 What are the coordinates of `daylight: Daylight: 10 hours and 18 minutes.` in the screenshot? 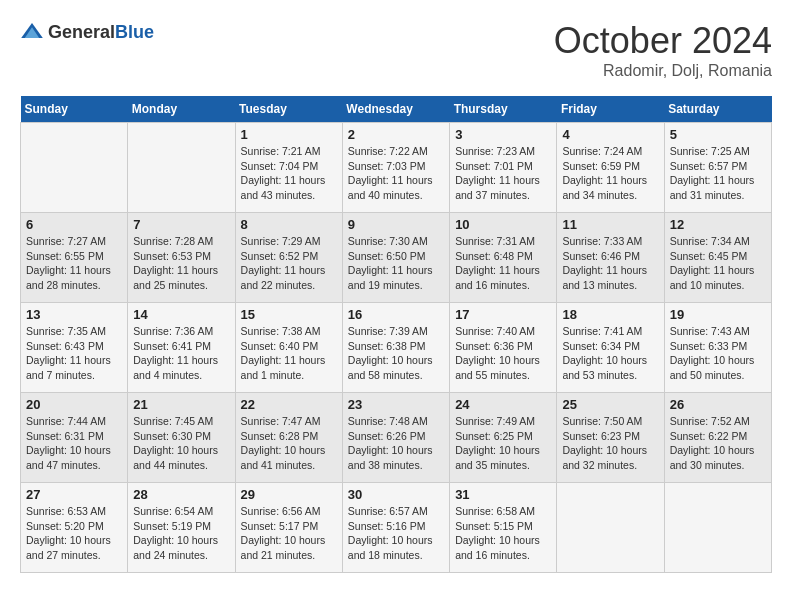 It's located at (390, 548).